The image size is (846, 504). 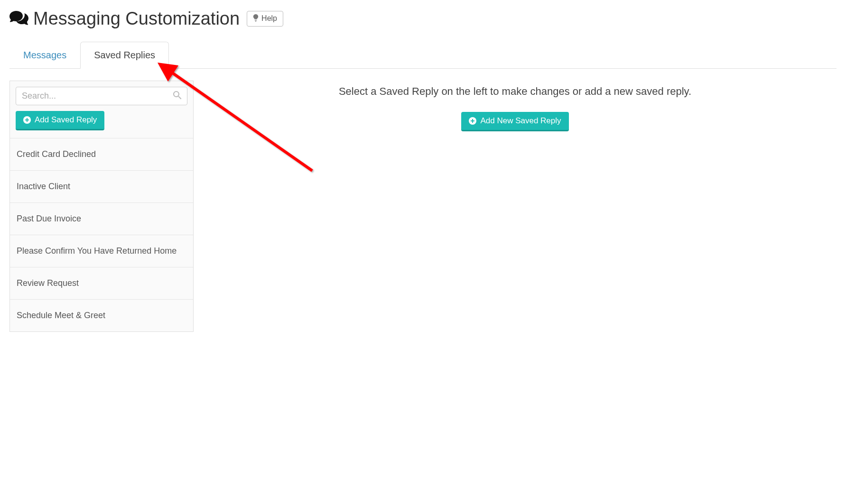 I want to click on search-input, so click(x=102, y=96).